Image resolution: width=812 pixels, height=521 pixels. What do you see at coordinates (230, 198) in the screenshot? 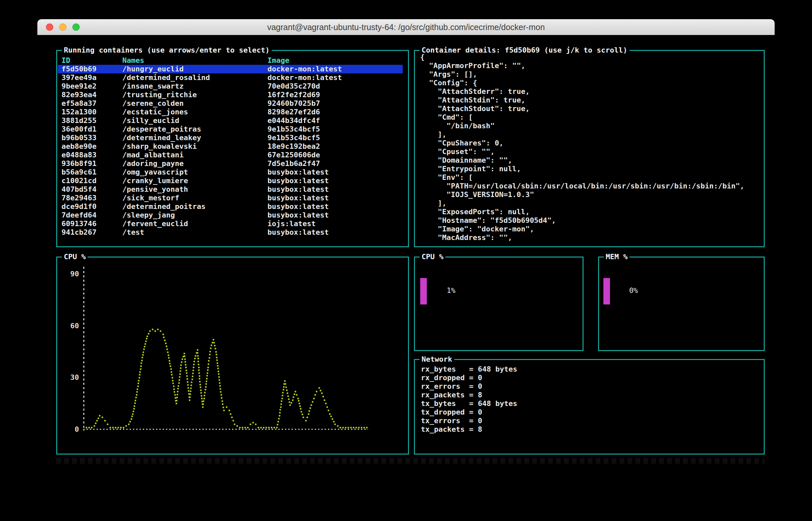
I see `container-row: 78e29463/sick_mestorfbusybox:latest` at bounding box center [230, 198].